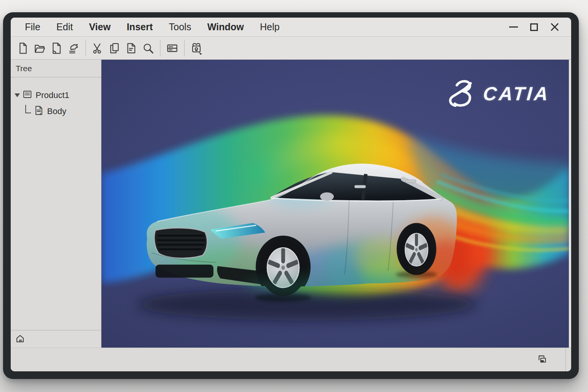 This screenshot has height=392, width=588. What do you see at coordinates (52, 95) in the screenshot?
I see `tree-item-label: Product1` at bounding box center [52, 95].